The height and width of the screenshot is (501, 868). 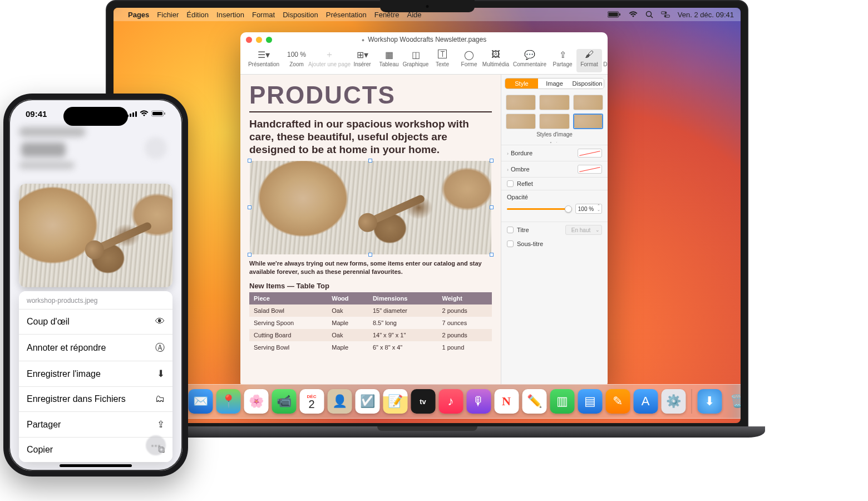 I want to click on inspector-tabs: Style Image Disposition, so click(x=554, y=84).